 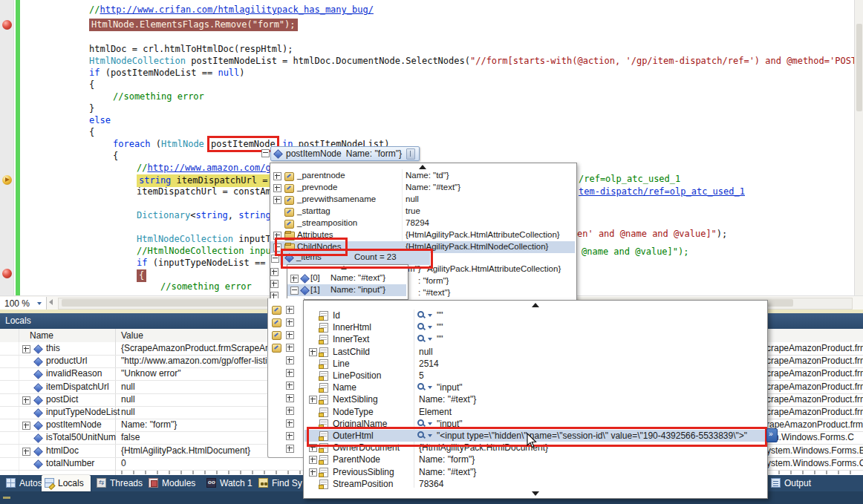 What do you see at coordinates (355, 258) in the screenshot?
I see `items-count-row: _items Count = 23` at bounding box center [355, 258].